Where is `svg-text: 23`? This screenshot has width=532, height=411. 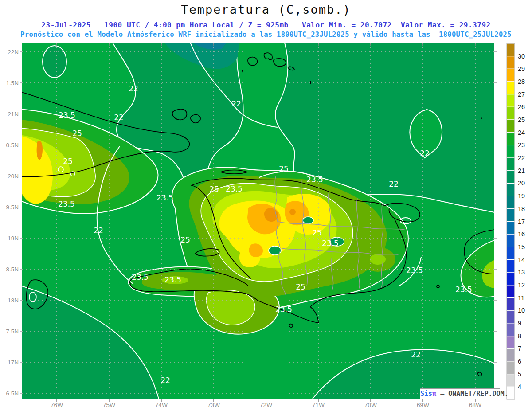 svg-text: 23 is located at coordinates (521, 145).